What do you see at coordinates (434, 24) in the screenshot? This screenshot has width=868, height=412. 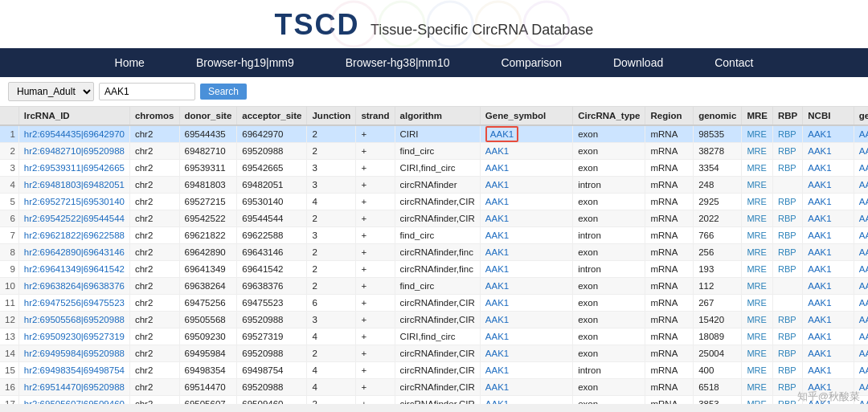 I see `logo-decoration` at bounding box center [434, 24].